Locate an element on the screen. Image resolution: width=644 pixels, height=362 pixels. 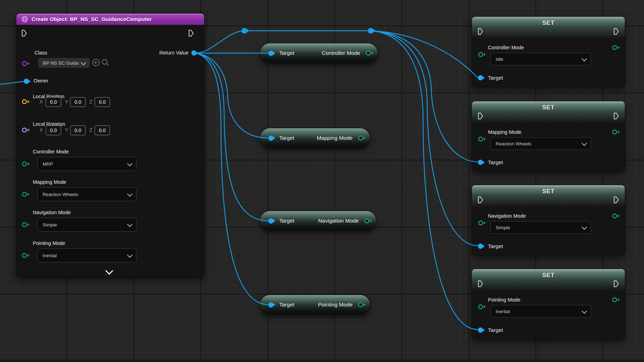
class-select-value: BP NS SC Guida is located at coordinates (62, 63).